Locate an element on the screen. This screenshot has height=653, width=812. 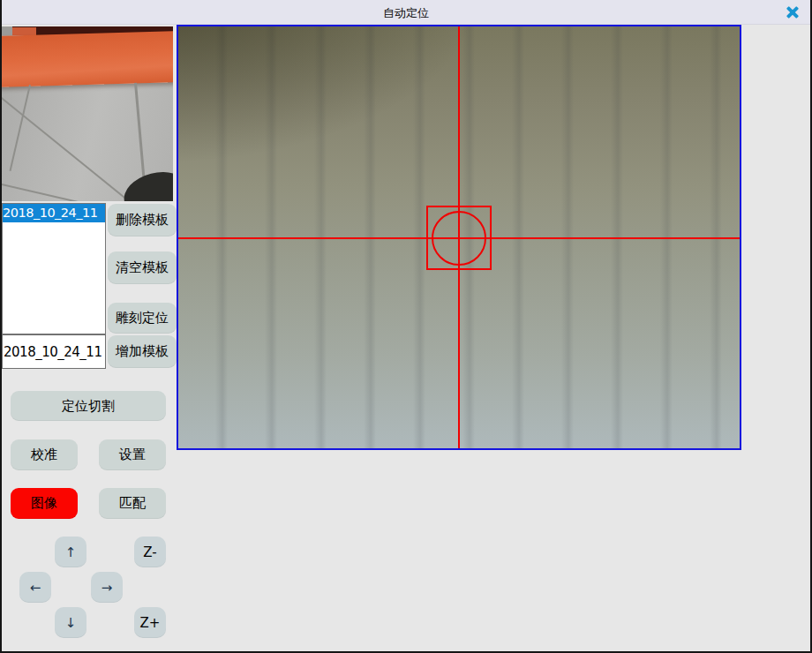
template-thumbnail-preview is located at coordinates (87, 114).